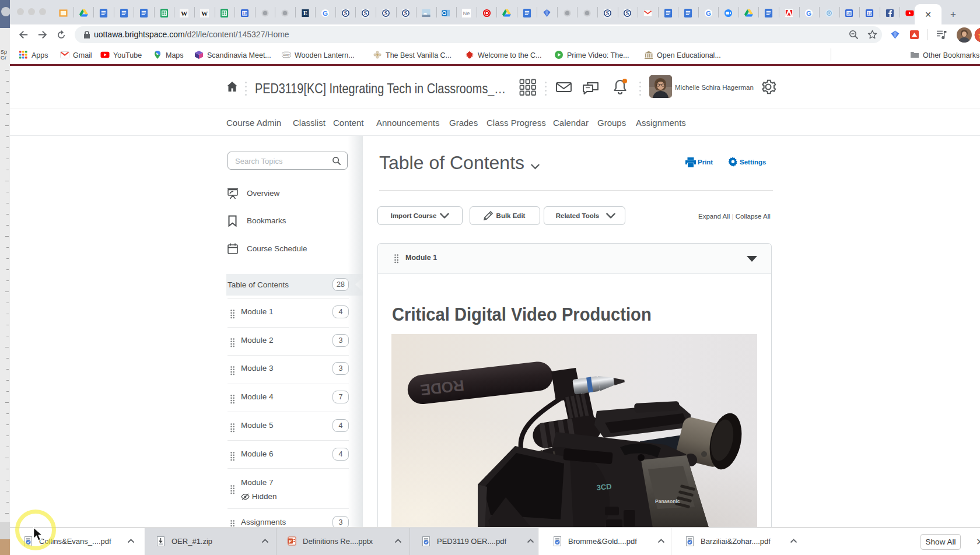 Image resolution: width=980 pixels, height=555 pixels. I want to click on svg-text: Ne, so click(467, 13).